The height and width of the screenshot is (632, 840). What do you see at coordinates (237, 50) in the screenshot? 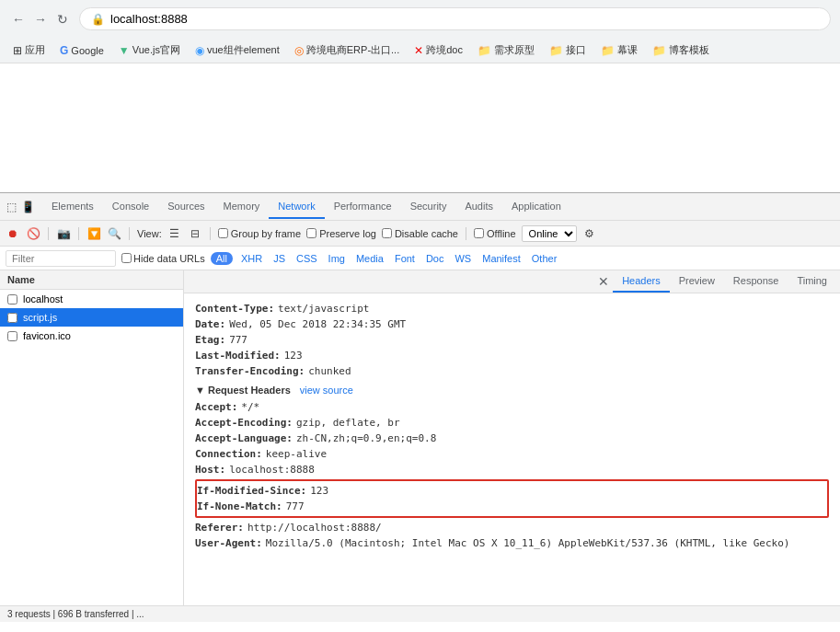
I see `bookmark-vue-element: ◉ vue组件element` at bounding box center [237, 50].